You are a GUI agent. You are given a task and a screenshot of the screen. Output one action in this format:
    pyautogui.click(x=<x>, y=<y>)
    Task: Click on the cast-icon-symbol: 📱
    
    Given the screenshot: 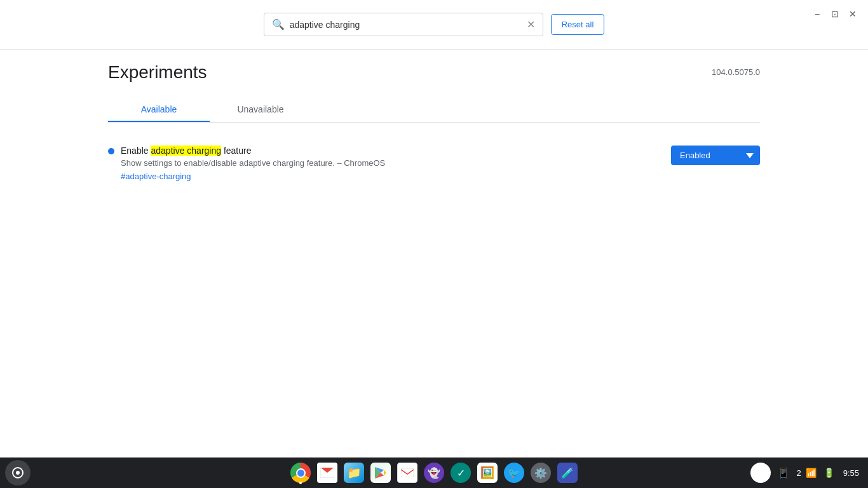 What is the action you would take?
    pyautogui.click(x=783, y=473)
    